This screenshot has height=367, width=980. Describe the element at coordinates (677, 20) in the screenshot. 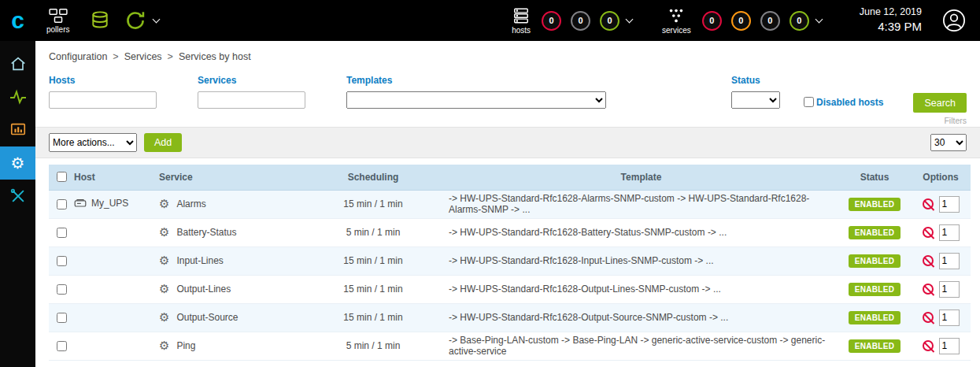

I see `services-menu: services` at that location.